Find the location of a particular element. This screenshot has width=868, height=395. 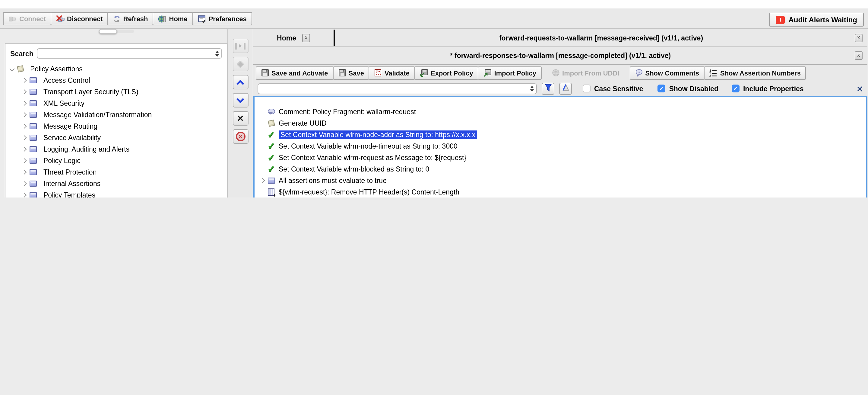

home-icon is located at coordinates (162, 19).